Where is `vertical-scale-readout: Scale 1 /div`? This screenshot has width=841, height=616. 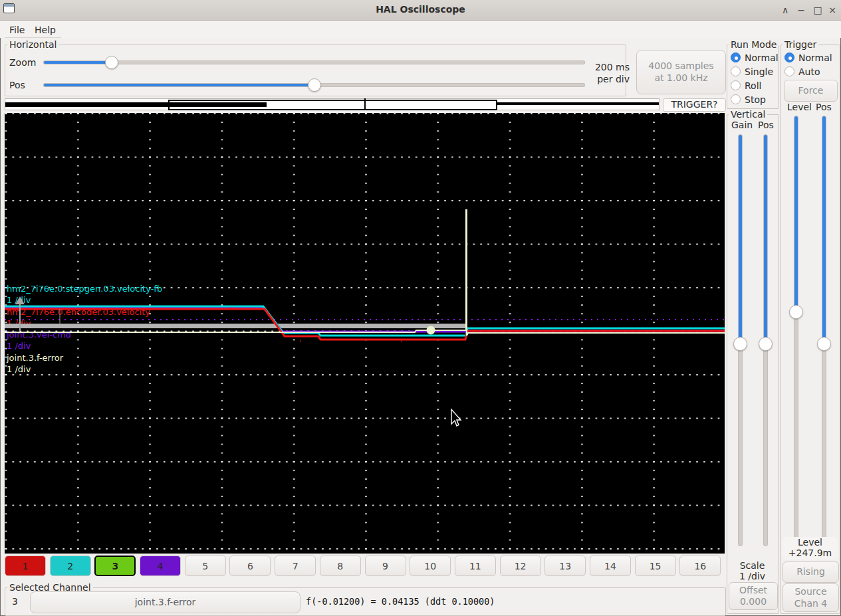 vertical-scale-readout: Scale 1 /div is located at coordinates (753, 571).